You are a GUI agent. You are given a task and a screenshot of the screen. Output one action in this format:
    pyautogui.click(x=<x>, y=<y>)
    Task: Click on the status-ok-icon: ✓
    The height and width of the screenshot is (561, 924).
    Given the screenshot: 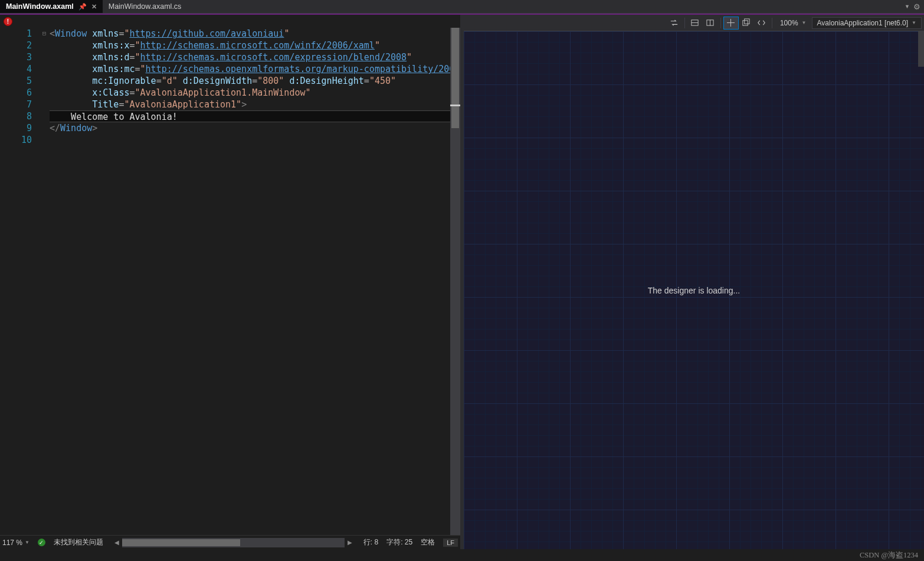 What is the action you would take?
    pyautogui.click(x=41, y=542)
    